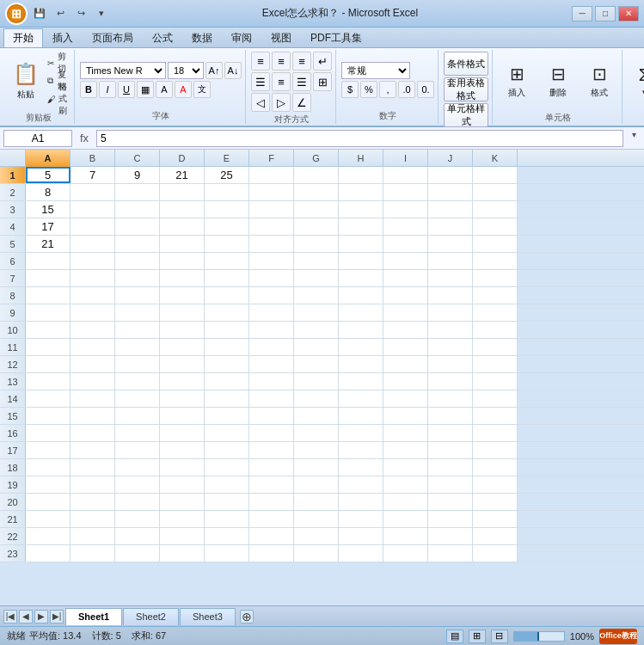 The width and height of the screenshot is (644, 645). I want to click on cell-a3: 15, so click(48, 210).